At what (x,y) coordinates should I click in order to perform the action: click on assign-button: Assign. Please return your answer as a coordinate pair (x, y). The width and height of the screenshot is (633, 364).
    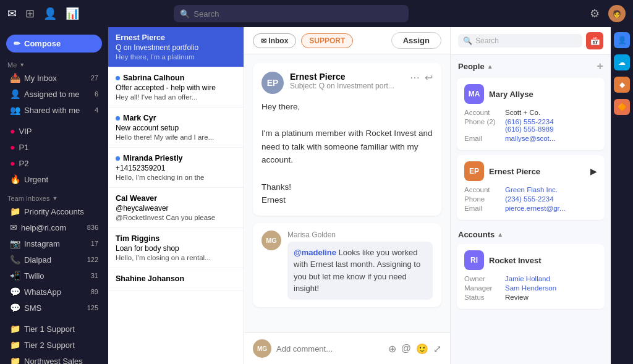
    Looking at the image, I should click on (417, 41).